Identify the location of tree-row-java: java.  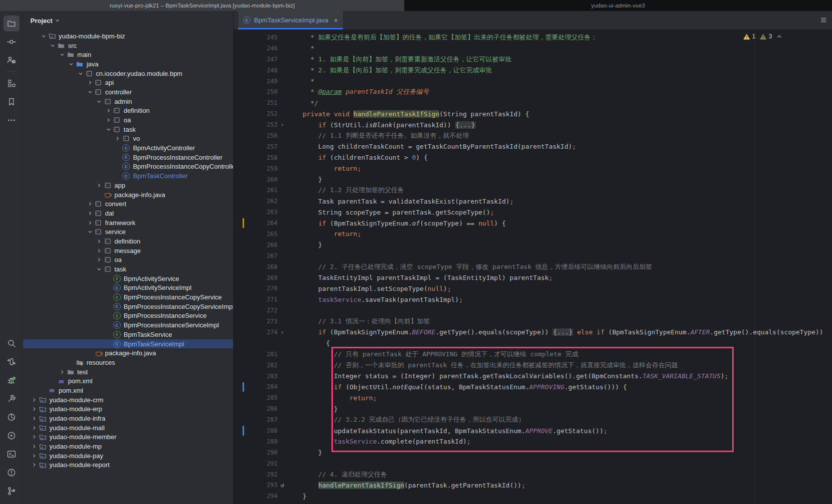
(128, 64).